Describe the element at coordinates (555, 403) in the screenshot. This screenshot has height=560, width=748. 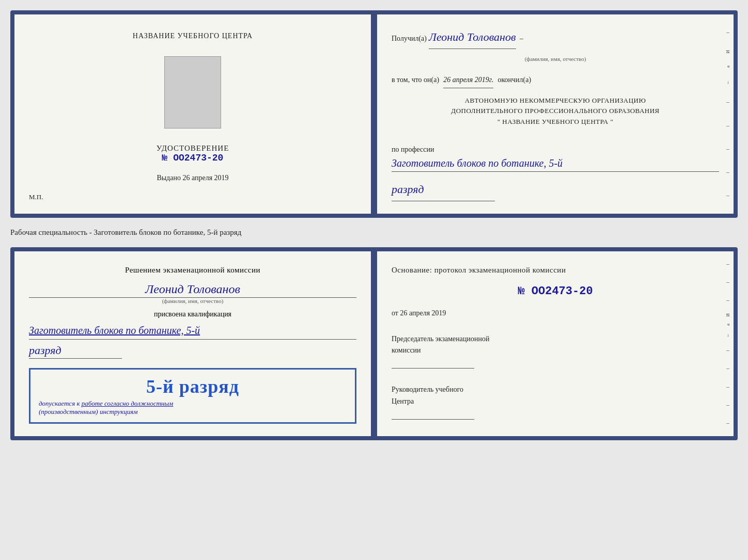
I see `head-block: Руководитель учебного Центра` at that location.